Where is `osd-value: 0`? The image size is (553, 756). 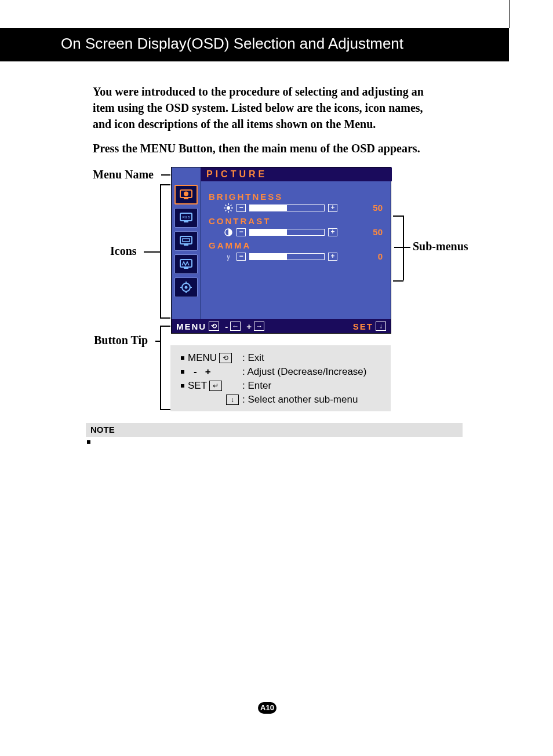
osd-value: 0 is located at coordinates (374, 256).